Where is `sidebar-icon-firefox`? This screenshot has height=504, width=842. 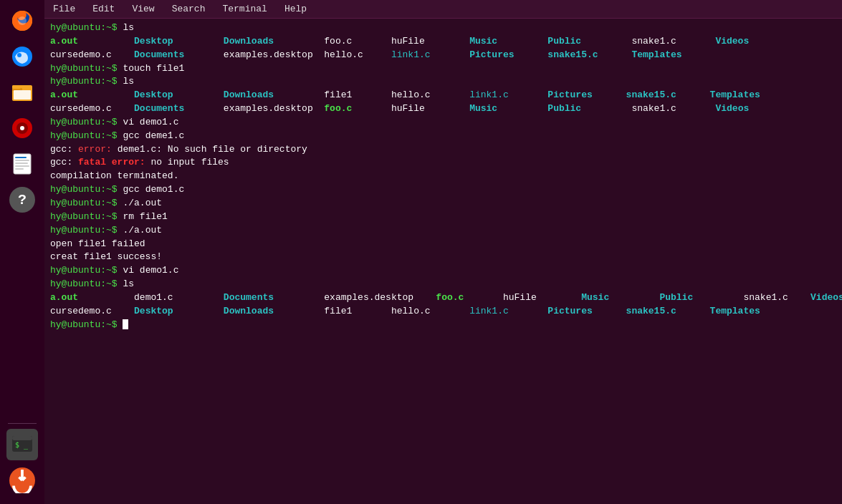
sidebar-icon-firefox is located at coordinates (22, 21).